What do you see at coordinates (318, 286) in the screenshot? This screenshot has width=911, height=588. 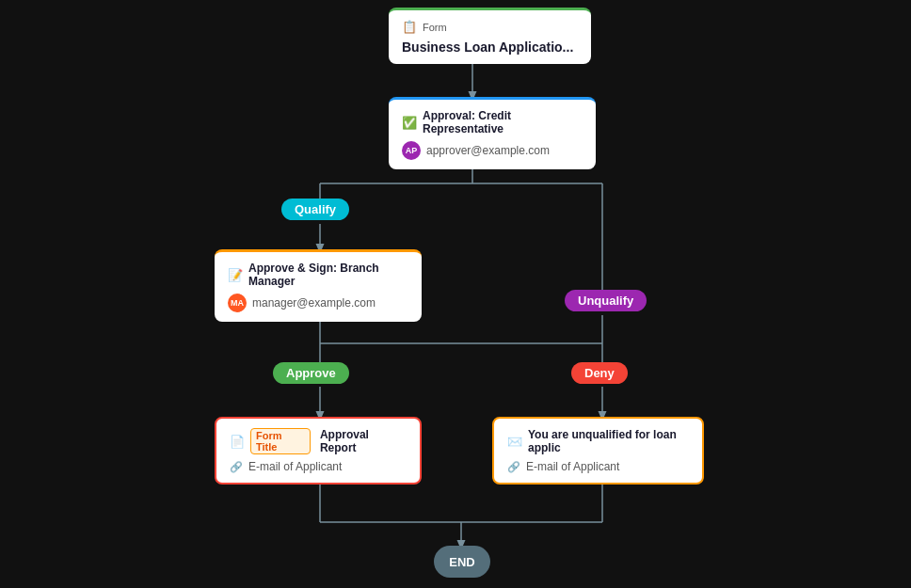 I see `approve-sign-node: 📝 Approve & Sign: Branch Manager MA mana…` at bounding box center [318, 286].